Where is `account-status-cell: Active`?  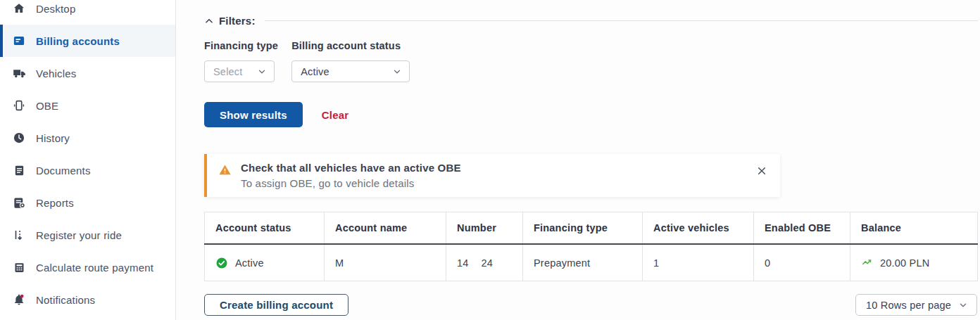
account-status-cell: Active is located at coordinates (265, 263).